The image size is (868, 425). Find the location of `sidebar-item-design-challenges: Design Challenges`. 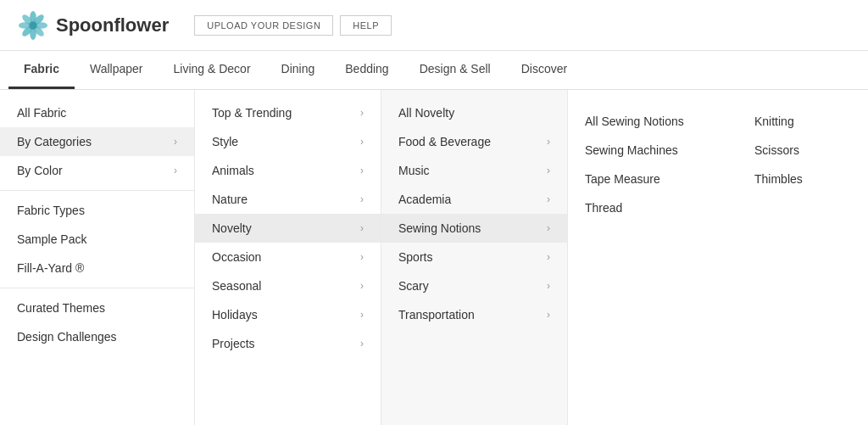

sidebar-item-design-challenges: Design Challenges is located at coordinates (97, 337).